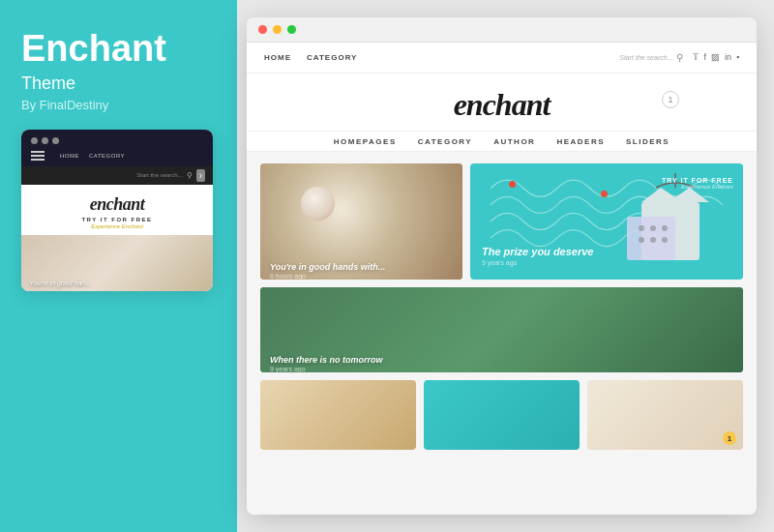  What do you see at coordinates (698, 184) in the screenshot?
I see `try-badge: TRY IT FOR FREE Experience Enchant` at bounding box center [698, 184].